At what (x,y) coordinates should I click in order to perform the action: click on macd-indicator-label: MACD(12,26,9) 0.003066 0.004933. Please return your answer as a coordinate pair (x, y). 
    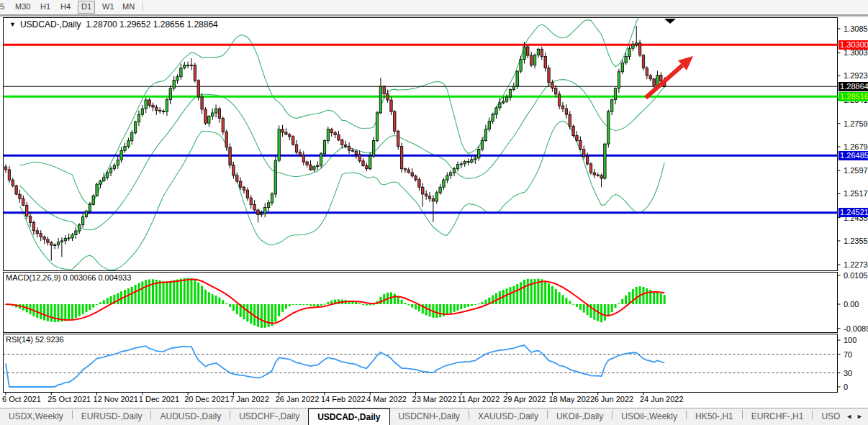
    Looking at the image, I should click on (68, 278).